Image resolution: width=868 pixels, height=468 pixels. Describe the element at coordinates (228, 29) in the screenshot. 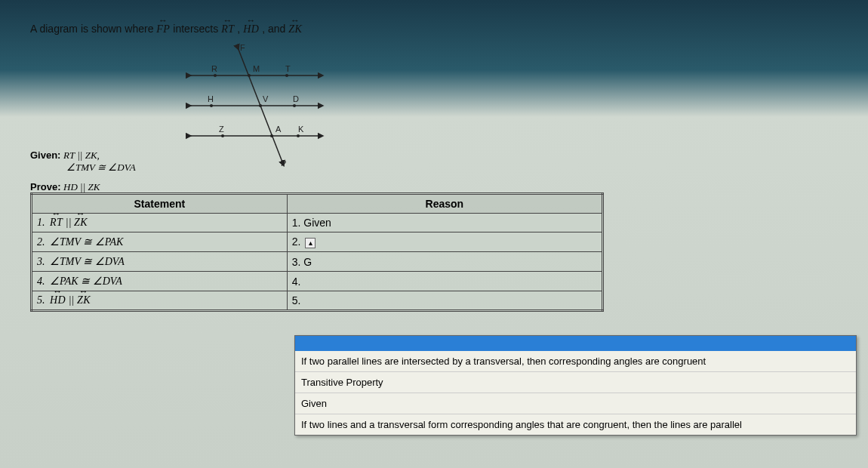

I see `line-rt: RT` at that location.